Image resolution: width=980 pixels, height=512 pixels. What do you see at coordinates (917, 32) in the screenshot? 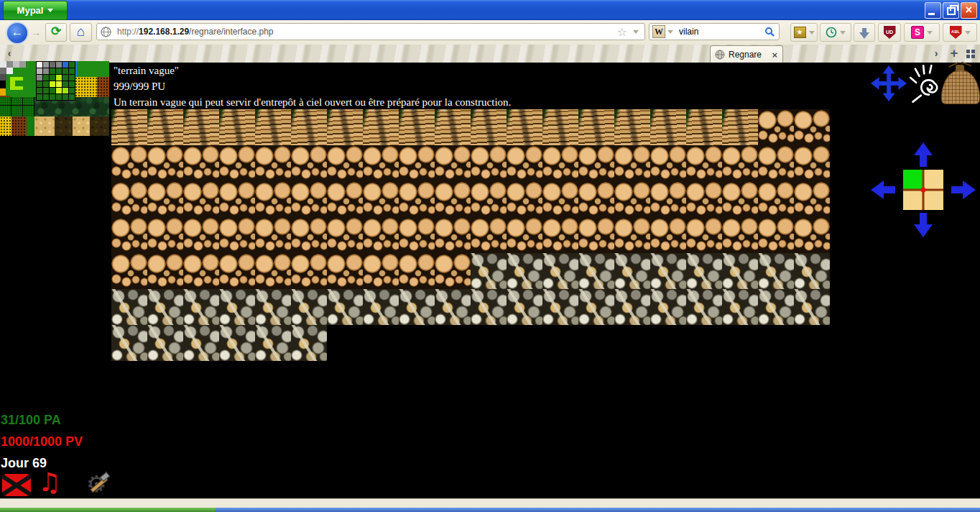
I see `s-badge-icon: S` at bounding box center [917, 32].